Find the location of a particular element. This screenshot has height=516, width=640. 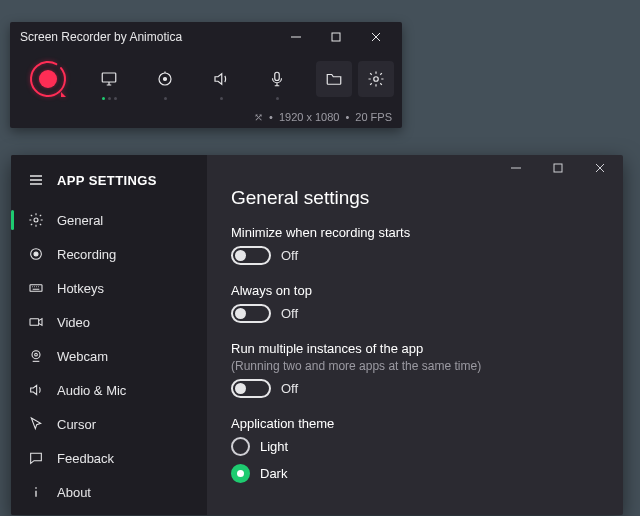

setting-minimize: Minimize when recording starts Off is located at coordinates (415, 245).